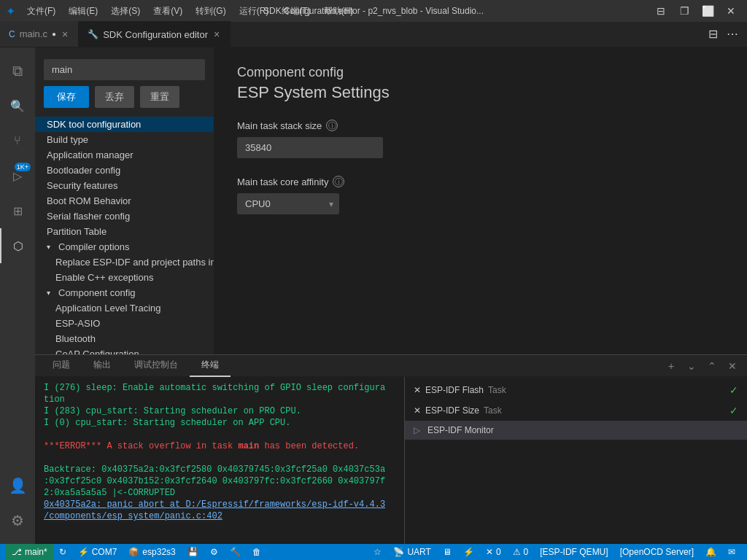  I want to click on discard-button: 丢弃, so click(115, 97).